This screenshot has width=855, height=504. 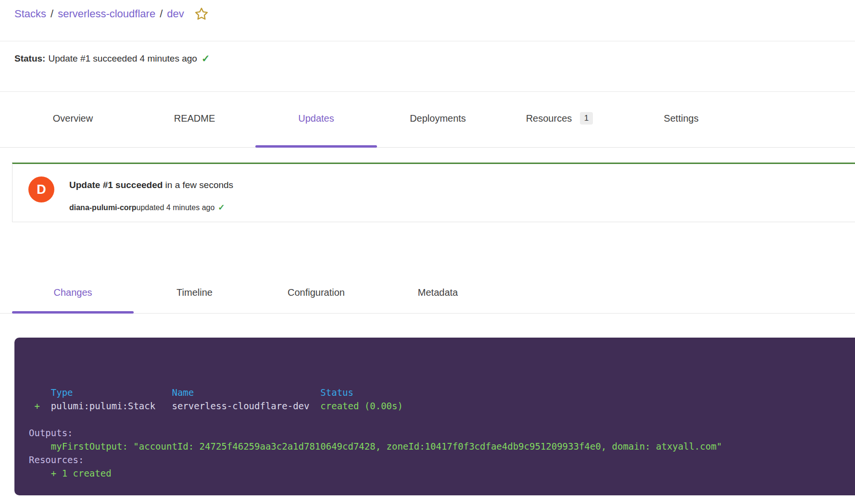 What do you see at coordinates (176, 208) in the screenshot?
I see `update-time: updated 4 minutes ago` at bounding box center [176, 208].